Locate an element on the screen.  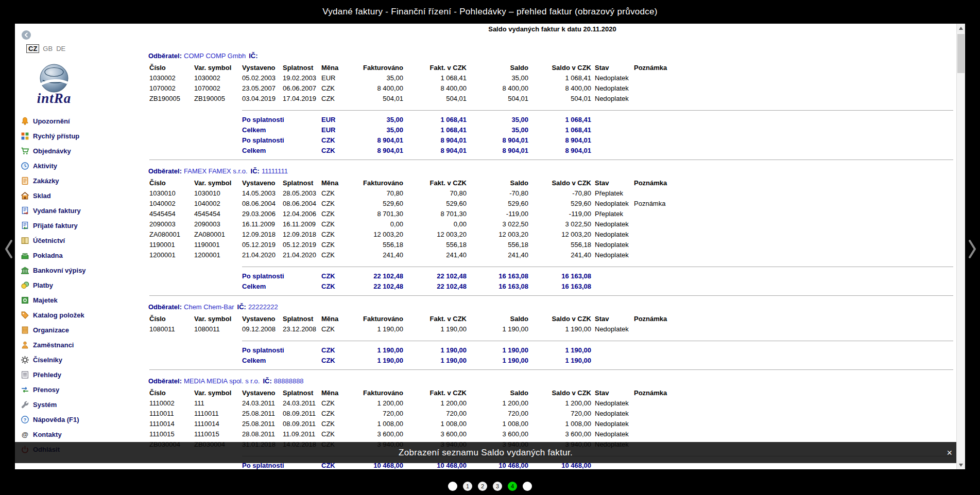
sidebar-item-prenosy: Přenosy is located at coordinates (81, 390).